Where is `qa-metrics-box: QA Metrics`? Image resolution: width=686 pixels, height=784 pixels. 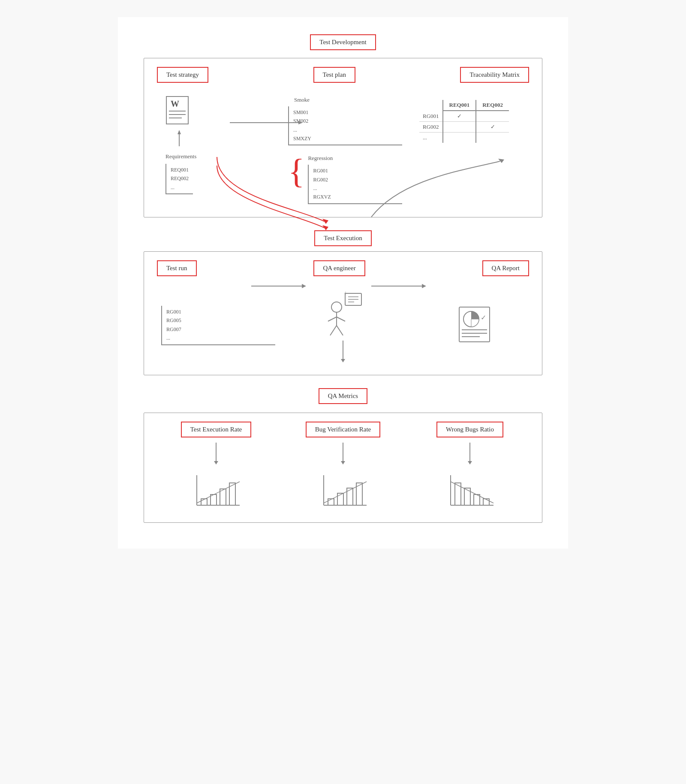 qa-metrics-box: QA Metrics is located at coordinates (343, 396).